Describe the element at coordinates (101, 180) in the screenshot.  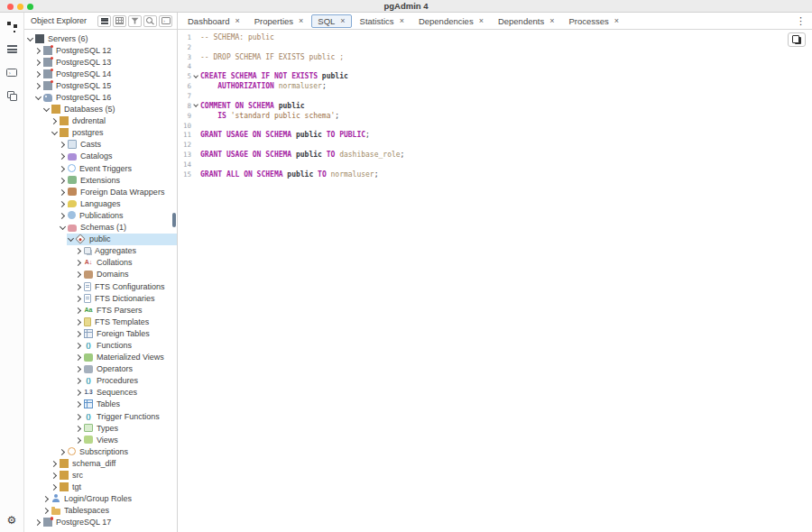
I see `tree-item-extensions: Extensions` at that location.